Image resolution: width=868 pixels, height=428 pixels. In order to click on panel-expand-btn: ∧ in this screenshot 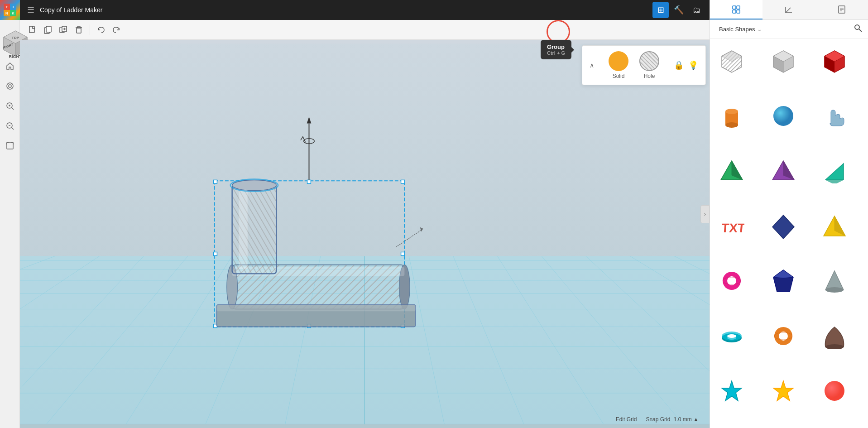, I will do `click(592, 65)`.